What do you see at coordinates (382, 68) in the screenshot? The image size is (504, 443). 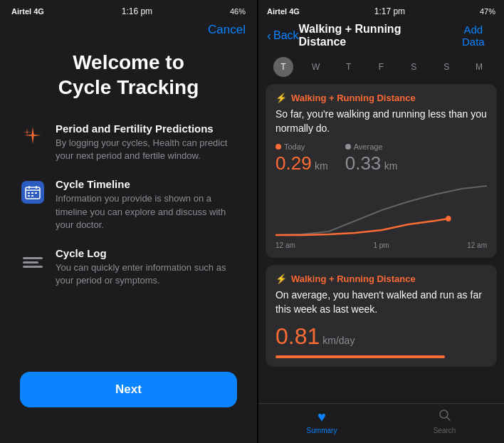 I see `day-tabs: T W T F S S M` at bounding box center [382, 68].